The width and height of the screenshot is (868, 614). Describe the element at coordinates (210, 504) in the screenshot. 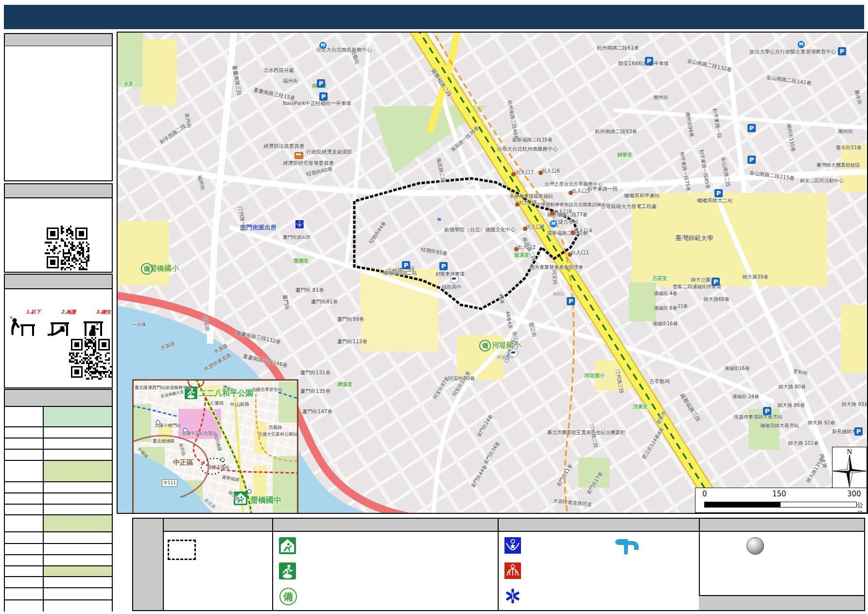

I see `inset-label: 新店溪` at that location.